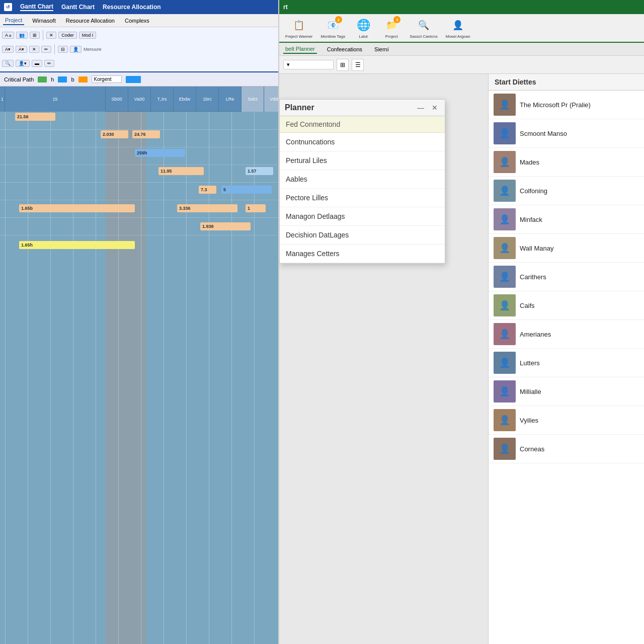 The width and height of the screenshot is (644, 644). What do you see at coordinates (37, 63) in the screenshot?
I see `ribbon-bar-btn: ▬` at bounding box center [37, 63].